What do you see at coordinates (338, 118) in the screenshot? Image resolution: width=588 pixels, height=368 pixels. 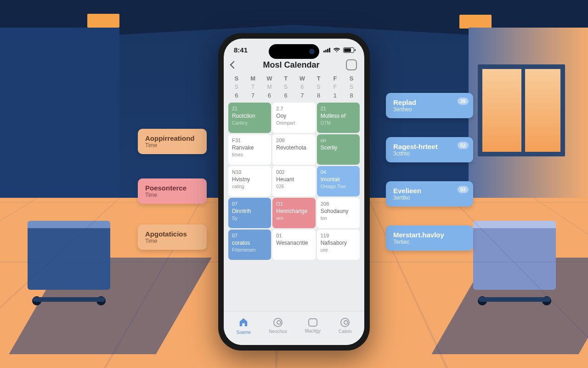 I see `event-cell: 21 Motless ef OTM` at bounding box center [338, 118].